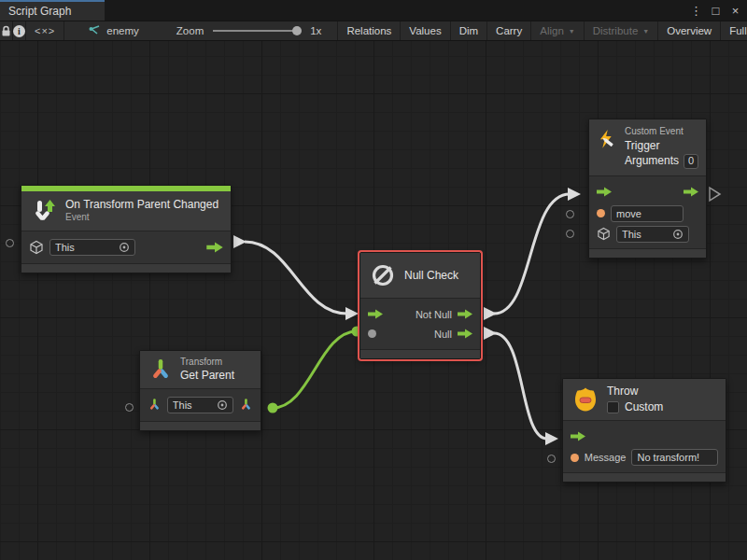  What do you see at coordinates (315, 370) in the screenshot?
I see `wire-getparent-to-nullcheck` at bounding box center [315, 370].